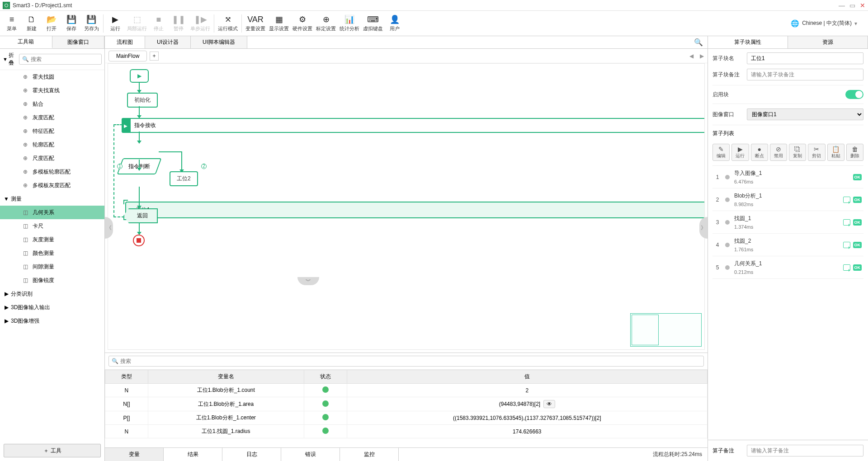  I want to click on tool-item: ◫几何关系, so click(52, 212).